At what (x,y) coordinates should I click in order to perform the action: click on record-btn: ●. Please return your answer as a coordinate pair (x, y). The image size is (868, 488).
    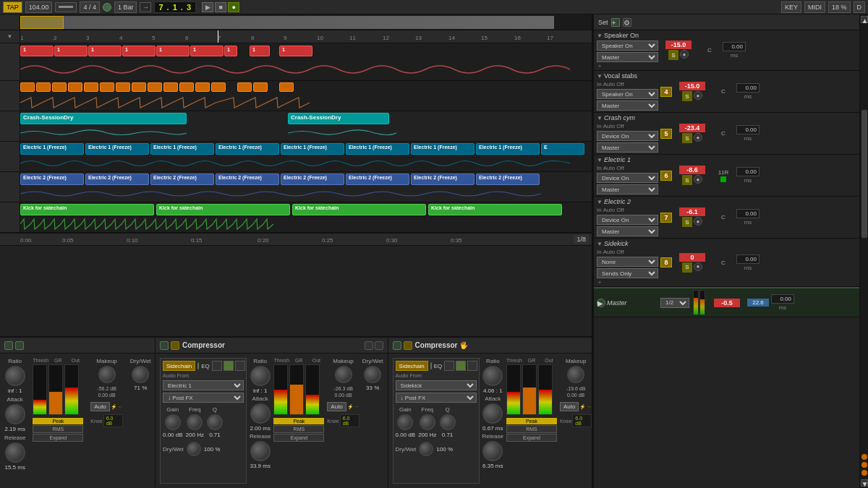
    Looking at the image, I should click on (234, 7).